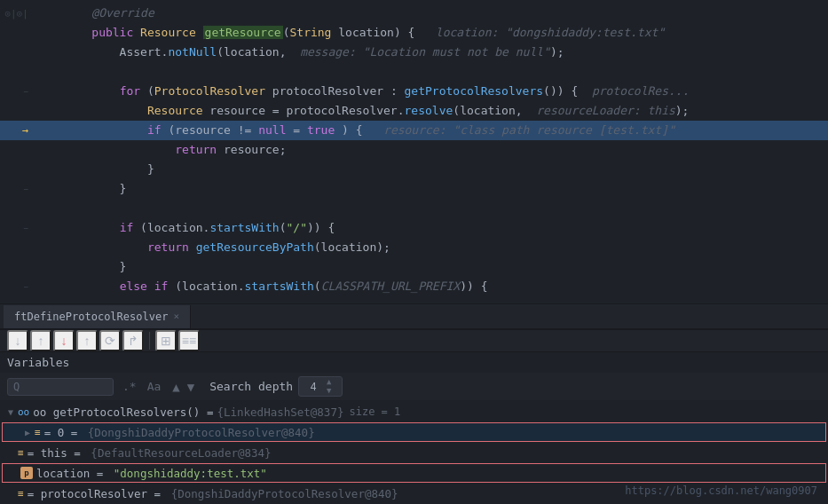 Image resolution: width=828 pixels, height=504 pixels. I want to click on code-content: if (location.startsWith("/")) {, so click(442, 228).